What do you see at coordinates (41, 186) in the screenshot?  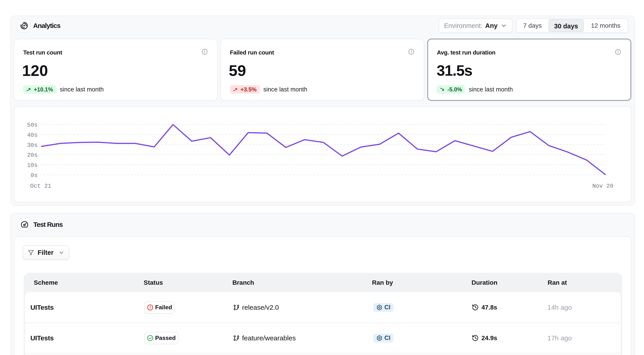 I see `svg-text: Oct 21` at bounding box center [41, 186].